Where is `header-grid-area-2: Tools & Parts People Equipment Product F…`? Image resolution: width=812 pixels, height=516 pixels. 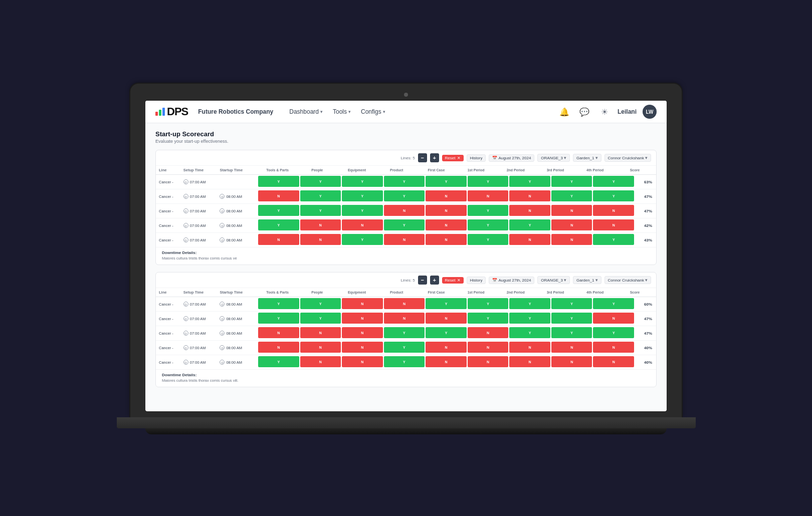
header-grid-area-2: Tools & Parts People Equipment Product F… is located at coordinates (456, 293).